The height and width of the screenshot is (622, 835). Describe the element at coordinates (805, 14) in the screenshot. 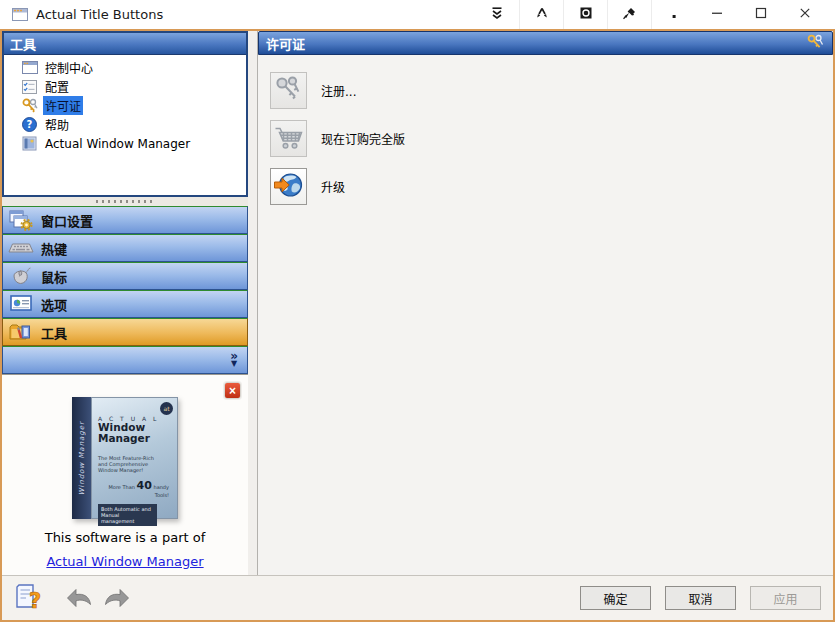

I see `close-icon` at that location.